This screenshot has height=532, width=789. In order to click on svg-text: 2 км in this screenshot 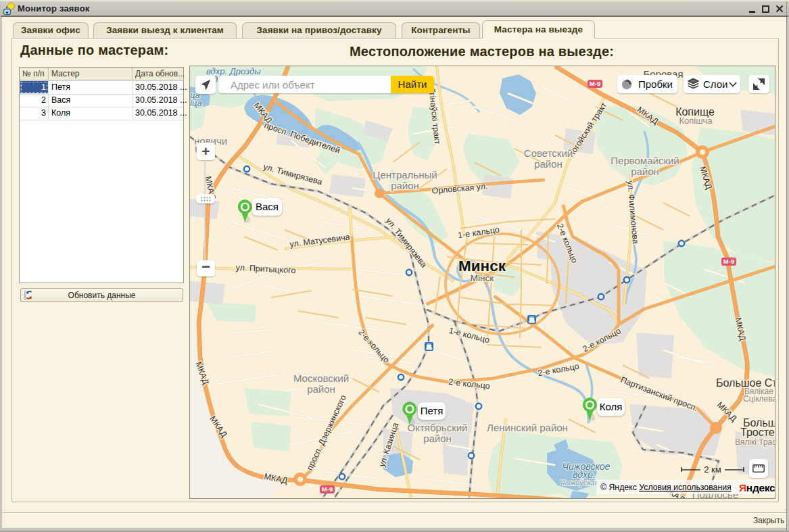, I will do `click(713, 469)`.